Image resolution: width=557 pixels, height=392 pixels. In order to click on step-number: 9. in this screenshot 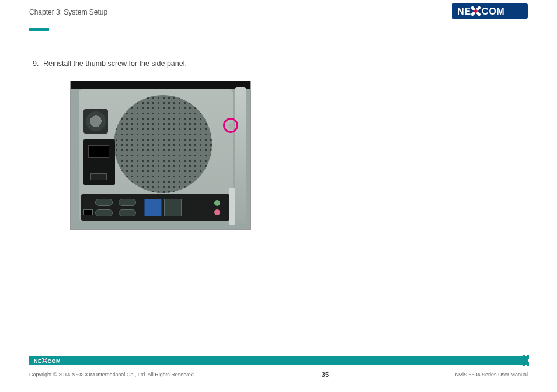, I will do `click(38, 64)`.